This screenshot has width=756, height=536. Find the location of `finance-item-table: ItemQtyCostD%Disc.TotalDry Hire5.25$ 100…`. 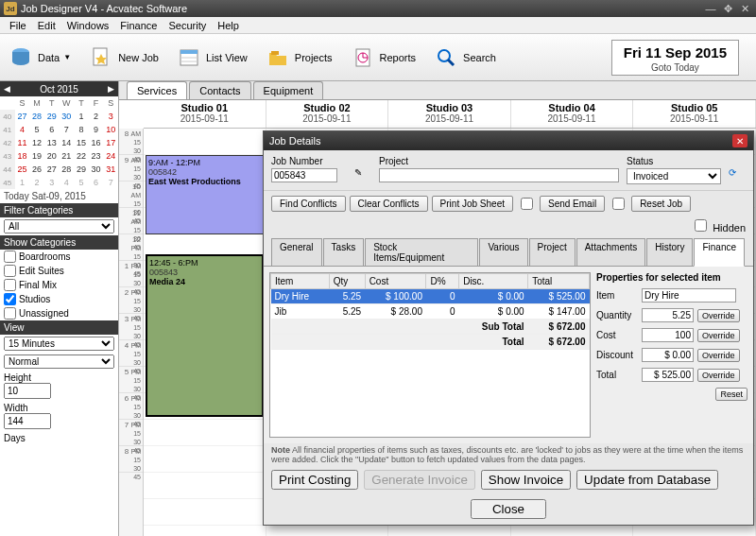

finance-item-table: ItemQtyCostD%Disc.TotalDry Hire5.25$ 100… is located at coordinates (430, 355).